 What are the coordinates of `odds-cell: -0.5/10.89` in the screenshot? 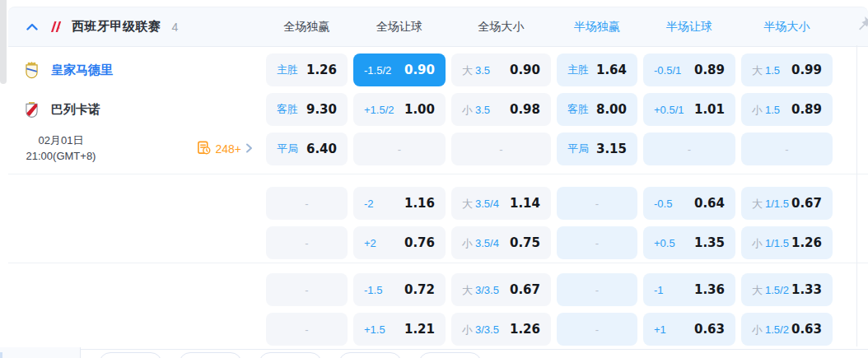 It's located at (689, 70).